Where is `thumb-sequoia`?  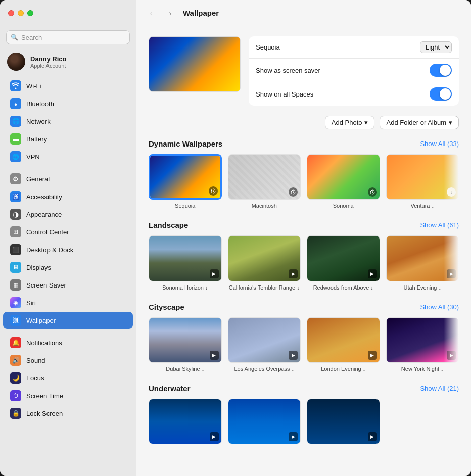
thumb-sequoia is located at coordinates (185, 177).